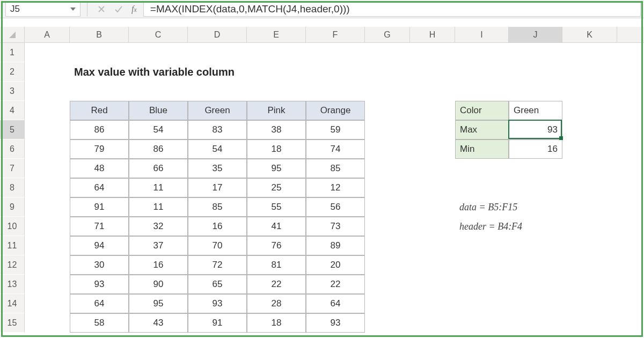 The width and height of the screenshot is (644, 338). I want to click on cell-H11, so click(433, 246).